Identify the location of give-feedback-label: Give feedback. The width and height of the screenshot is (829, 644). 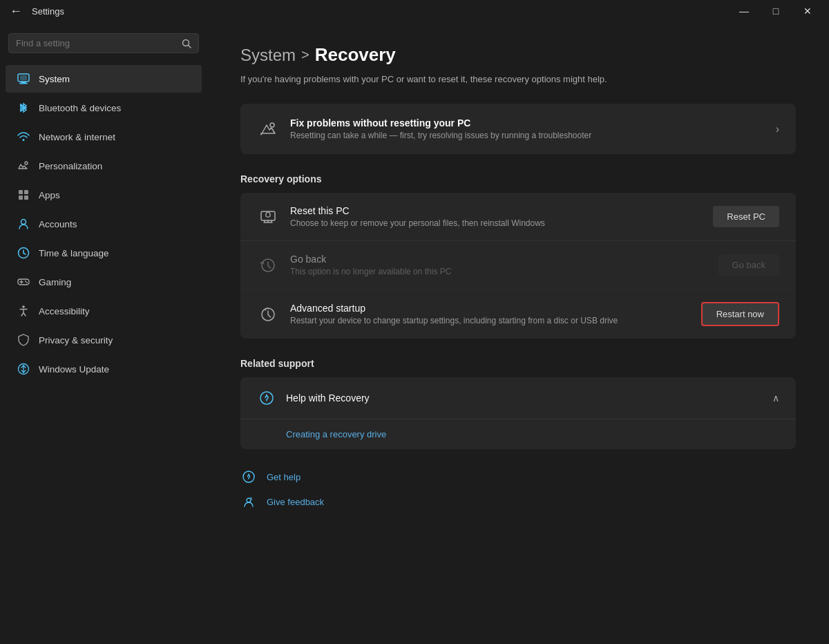
(296, 502).